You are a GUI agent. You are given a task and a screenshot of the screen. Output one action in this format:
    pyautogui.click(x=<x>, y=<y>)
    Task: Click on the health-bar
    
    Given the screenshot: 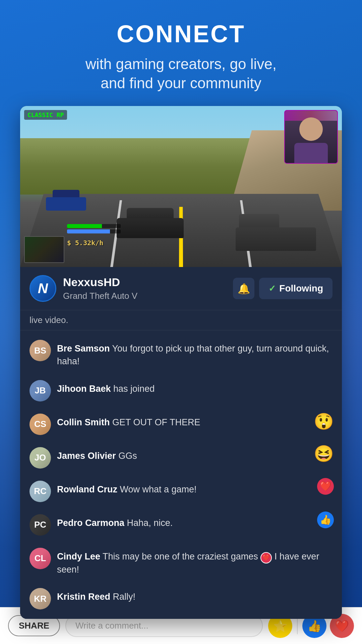 What is the action you would take?
    pyautogui.click(x=94, y=226)
    